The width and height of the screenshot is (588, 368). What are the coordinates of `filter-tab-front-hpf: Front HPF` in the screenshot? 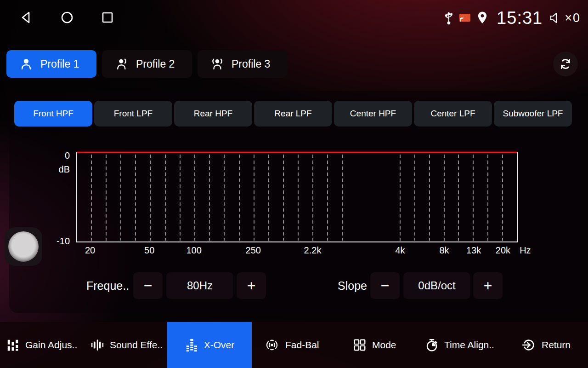 It's located at (53, 114).